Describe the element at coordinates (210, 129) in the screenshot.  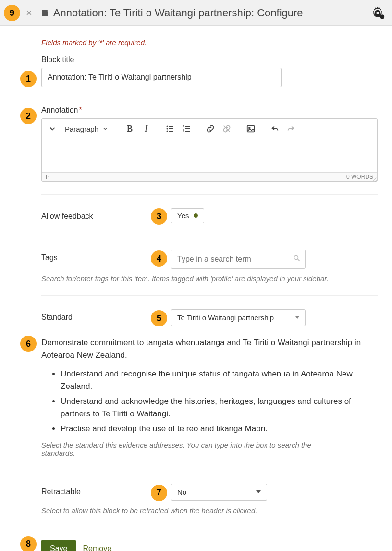
I see `link-button` at that location.